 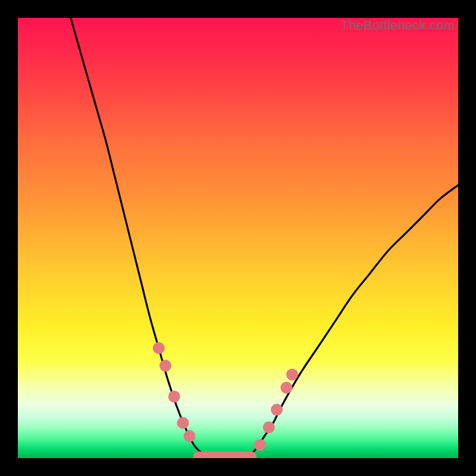 What do you see at coordinates (397, 26) in the screenshot?
I see `watermark-text: TheBottleneck.com` at bounding box center [397, 26].